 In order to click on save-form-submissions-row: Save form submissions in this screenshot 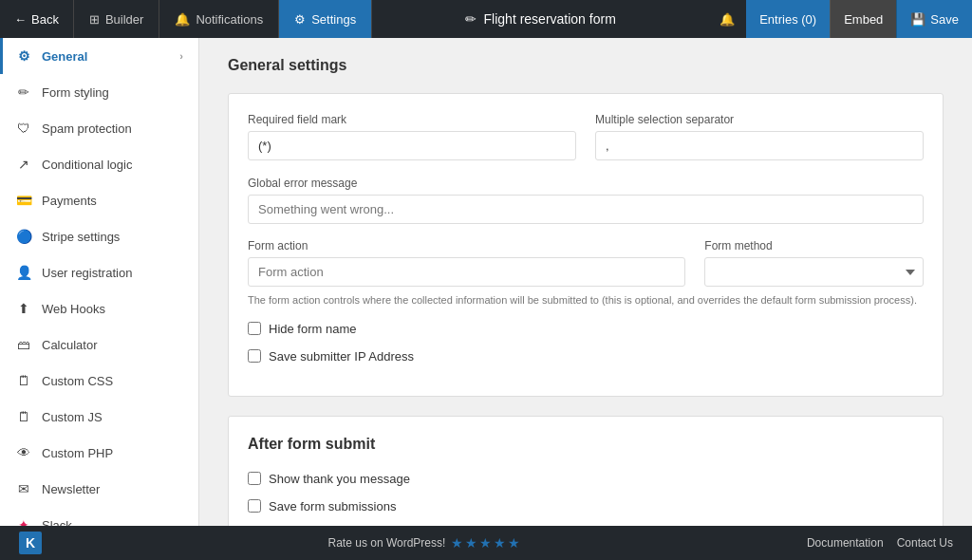, I will do `click(586, 507)`.